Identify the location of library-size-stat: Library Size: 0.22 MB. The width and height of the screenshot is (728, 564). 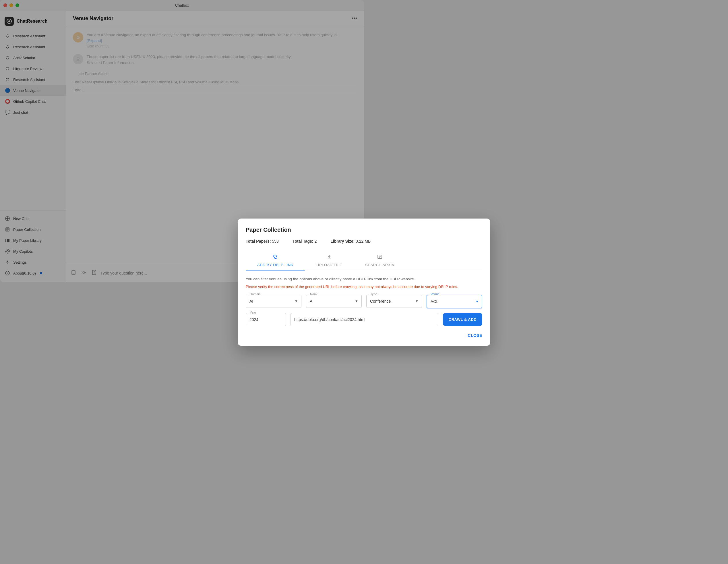
(347, 241).